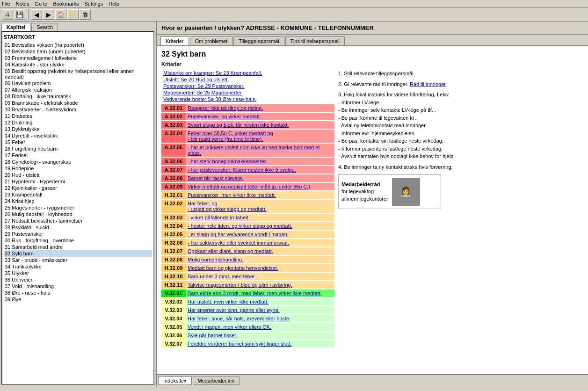 Image resolution: width=588 pixels, height=391 pixels. I want to click on delete-button: 🗑, so click(85, 14).